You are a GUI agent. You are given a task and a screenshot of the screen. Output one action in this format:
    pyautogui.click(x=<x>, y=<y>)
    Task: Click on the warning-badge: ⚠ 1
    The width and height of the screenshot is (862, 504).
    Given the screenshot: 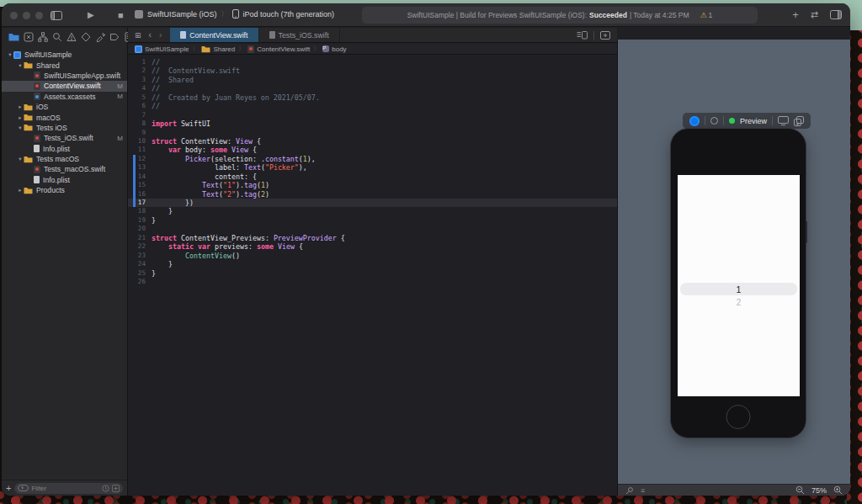 What is the action you would take?
    pyautogui.click(x=707, y=15)
    